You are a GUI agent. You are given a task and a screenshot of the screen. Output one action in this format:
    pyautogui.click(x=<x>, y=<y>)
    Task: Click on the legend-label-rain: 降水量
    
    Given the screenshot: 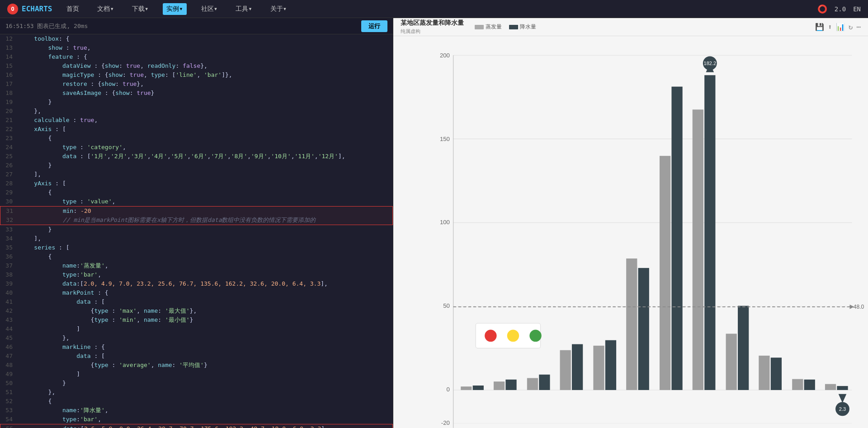 What is the action you would take?
    pyautogui.click(x=528, y=27)
    